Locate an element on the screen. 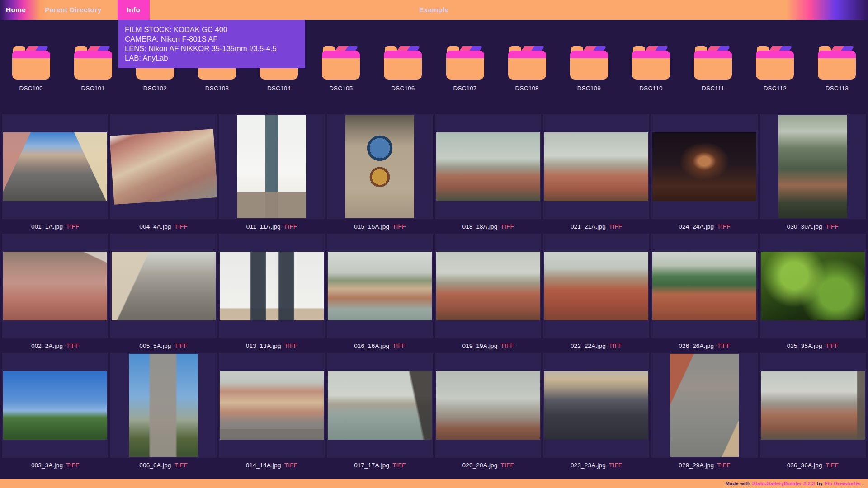 This screenshot has width=868, height=488. gallery-item: 006_6A.jpg TIFF is located at coordinates (163, 413).